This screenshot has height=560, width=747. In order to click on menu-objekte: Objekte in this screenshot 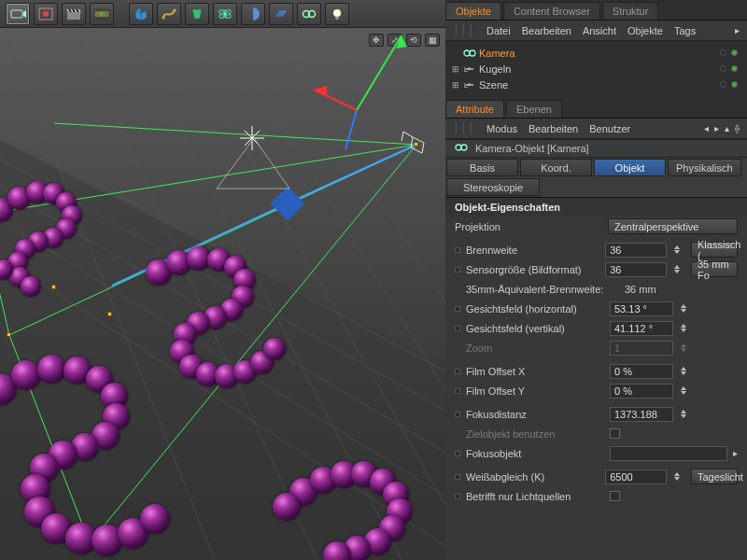, I will do `click(645, 31)`.